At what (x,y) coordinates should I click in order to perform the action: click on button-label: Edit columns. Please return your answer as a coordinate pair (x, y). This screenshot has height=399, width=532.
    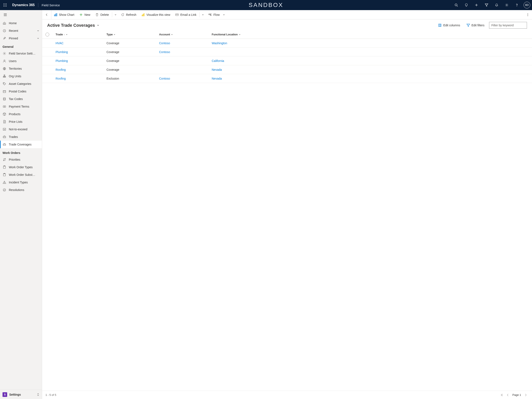
    Looking at the image, I should click on (452, 25).